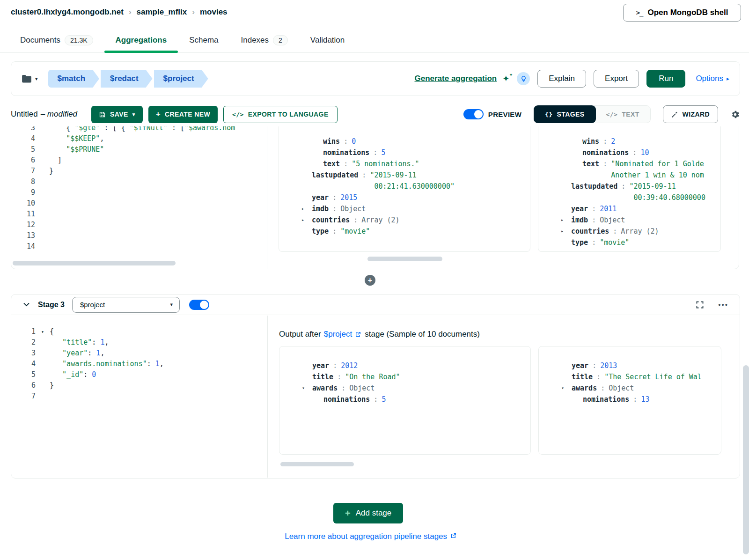 This screenshot has height=560, width=749. What do you see at coordinates (358, 334) in the screenshot?
I see `external-link-icon` at bounding box center [358, 334].